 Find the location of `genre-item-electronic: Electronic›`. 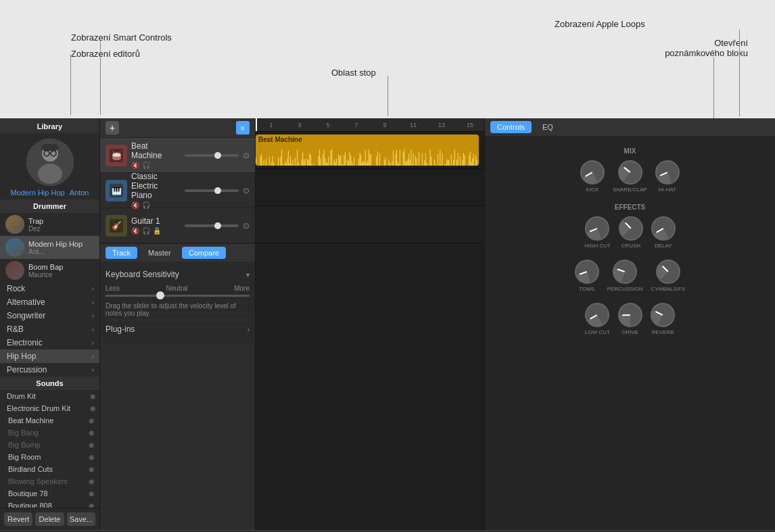

genre-item-electronic: Electronic› is located at coordinates (50, 343).